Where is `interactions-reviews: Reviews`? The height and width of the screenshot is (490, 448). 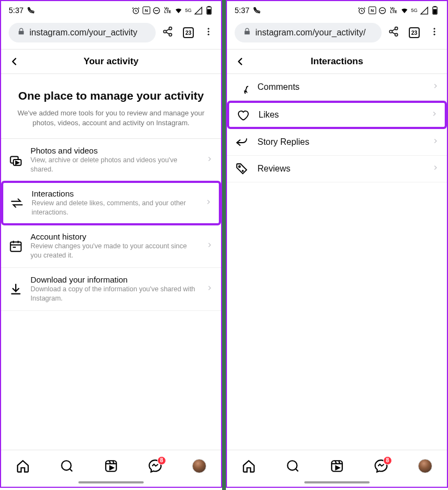
interactions-reviews: Reviews is located at coordinates (337, 169).